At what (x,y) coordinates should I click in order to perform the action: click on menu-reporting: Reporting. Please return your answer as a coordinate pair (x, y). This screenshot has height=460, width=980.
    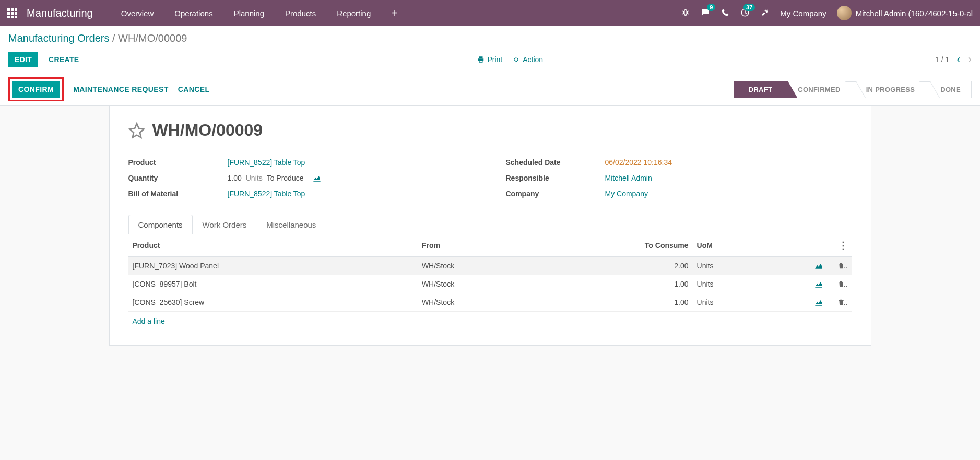
    Looking at the image, I should click on (354, 14).